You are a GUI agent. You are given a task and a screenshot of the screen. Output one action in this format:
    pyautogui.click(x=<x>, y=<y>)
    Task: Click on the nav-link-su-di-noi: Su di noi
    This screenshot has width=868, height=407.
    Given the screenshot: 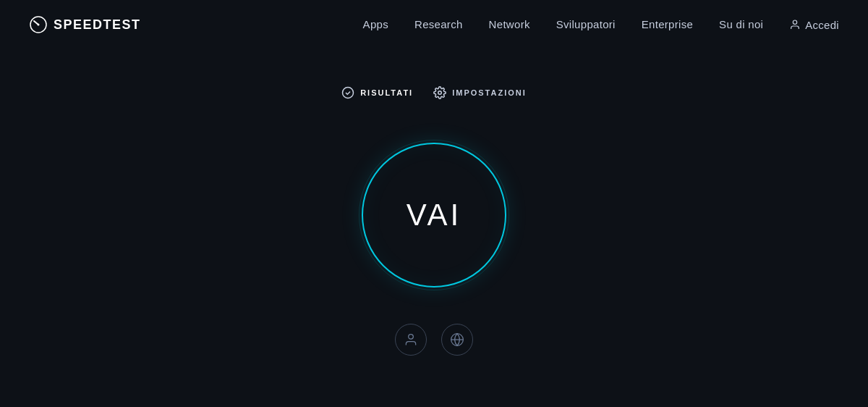 What is the action you would take?
    pyautogui.click(x=741, y=25)
    